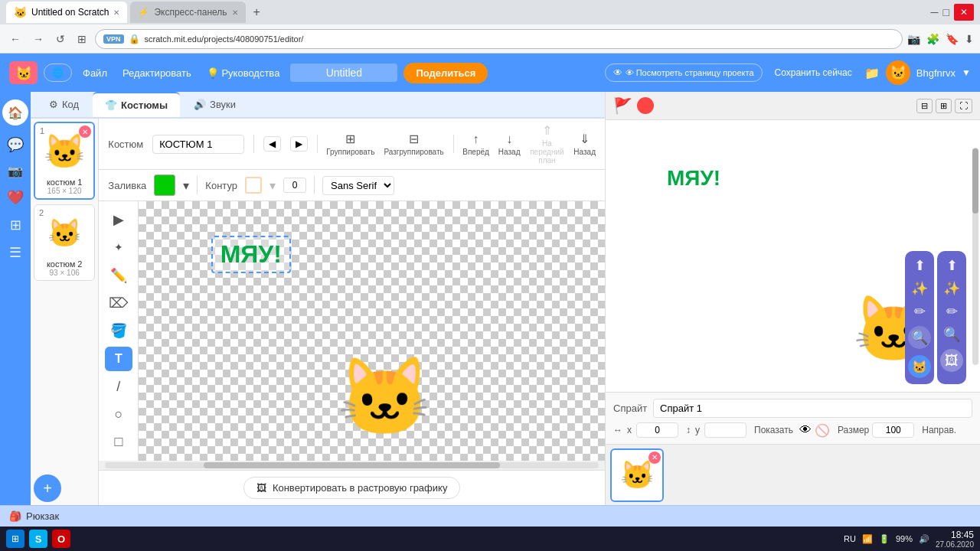  I want to click on windows-icon: ⊞, so click(15, 539).